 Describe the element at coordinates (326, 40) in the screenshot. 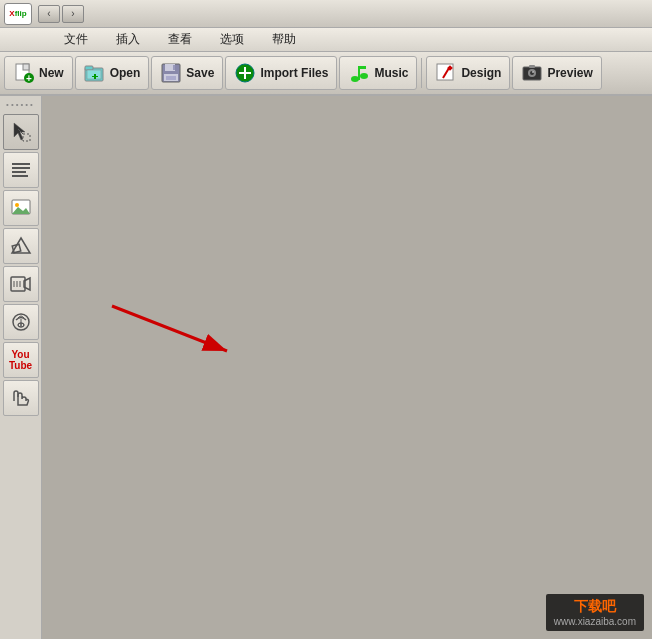

I see `menu-bar: 文件 插入 查看 选项 帮助` at that location.